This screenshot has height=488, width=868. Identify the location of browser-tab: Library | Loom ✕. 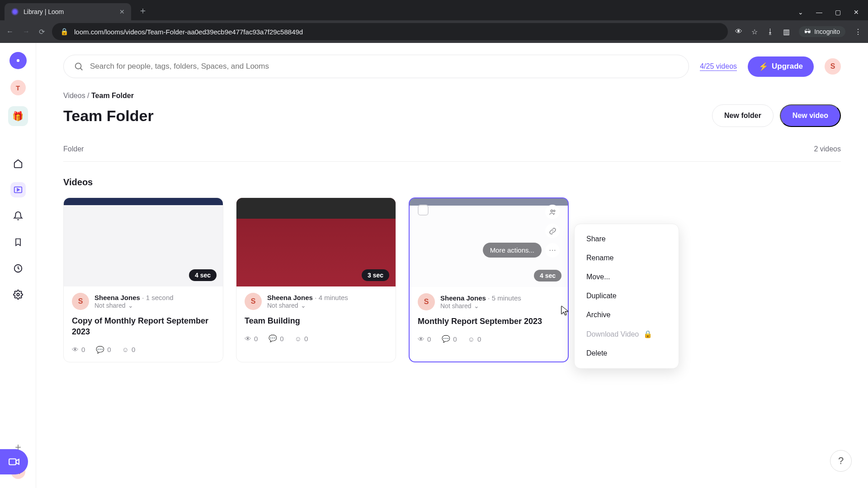
(68, 12).